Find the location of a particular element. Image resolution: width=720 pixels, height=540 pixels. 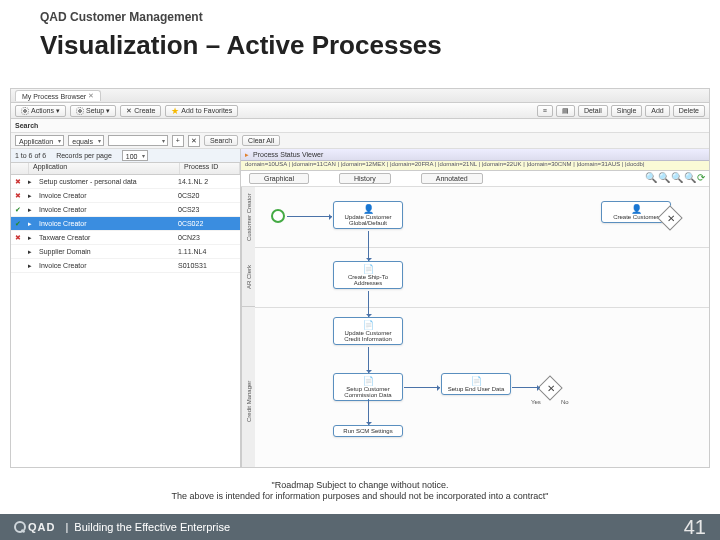

domain-bar: domain=10USA | |domain=11CAN | |domain=1… is located at coordinates (475, 166).